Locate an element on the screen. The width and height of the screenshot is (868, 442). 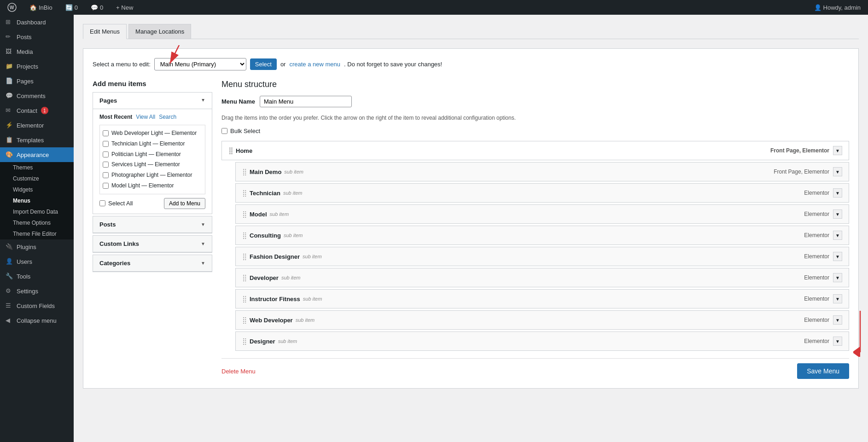
select-menu-dropdown: Main Menu (Primary) Footer Menu Mobile M… is located at coordinates (200, 64).